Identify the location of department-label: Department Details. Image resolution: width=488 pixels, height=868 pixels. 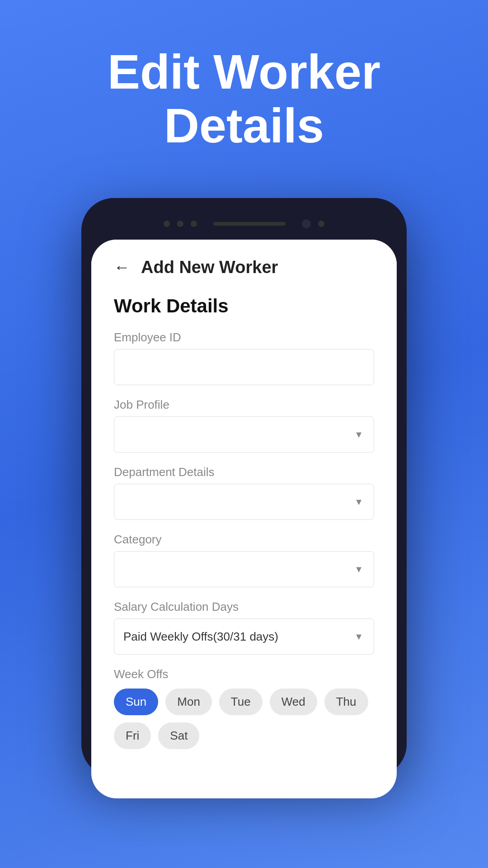
(244, 472).